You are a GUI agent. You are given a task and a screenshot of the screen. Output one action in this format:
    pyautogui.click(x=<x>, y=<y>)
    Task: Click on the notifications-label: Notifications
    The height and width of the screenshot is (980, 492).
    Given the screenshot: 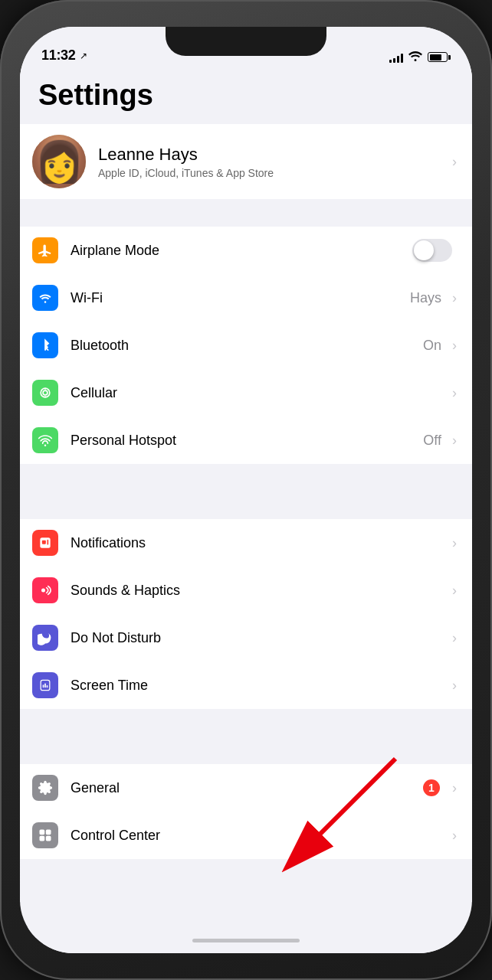 What is the action you would take?
    pyautogui.click(x=258, y=544)
    